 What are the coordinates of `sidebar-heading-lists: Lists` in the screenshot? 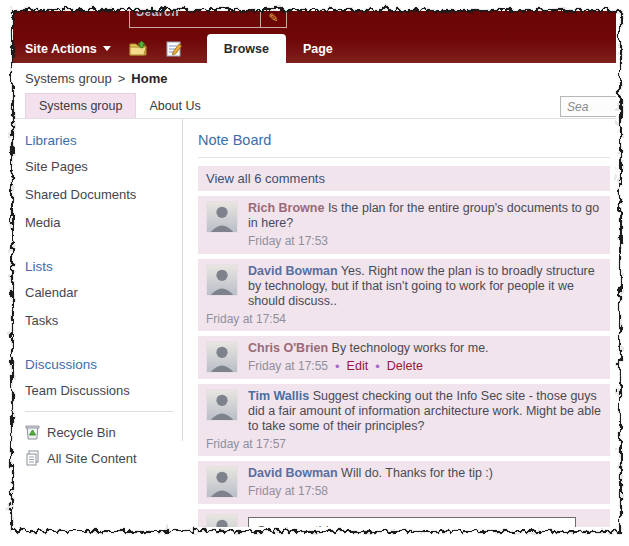 It's located at (100, 266).